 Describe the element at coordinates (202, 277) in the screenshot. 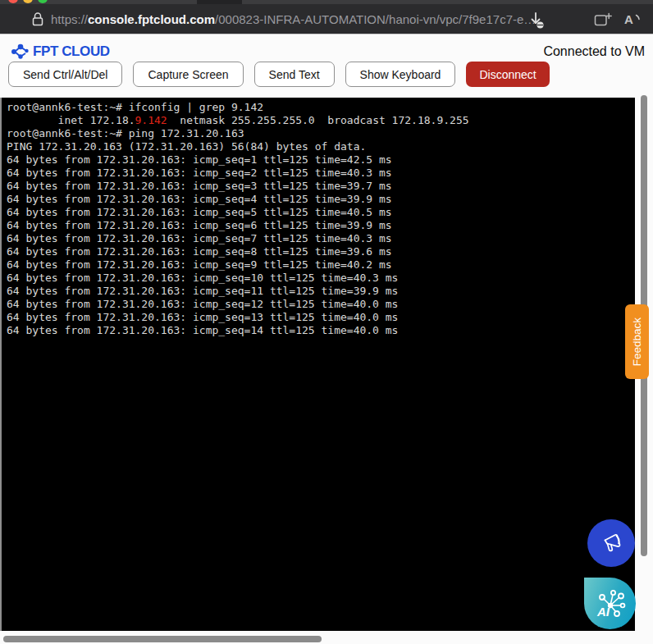

I see `terminal-text: 64 bytes from 172.31.20.163: icmp_seq=10…` at that location.